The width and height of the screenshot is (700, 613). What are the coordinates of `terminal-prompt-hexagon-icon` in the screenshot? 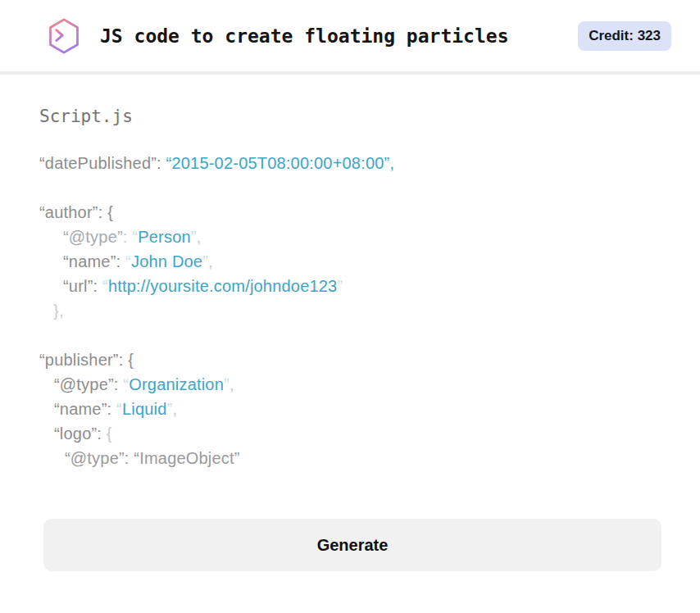 It's located at (64, 36).